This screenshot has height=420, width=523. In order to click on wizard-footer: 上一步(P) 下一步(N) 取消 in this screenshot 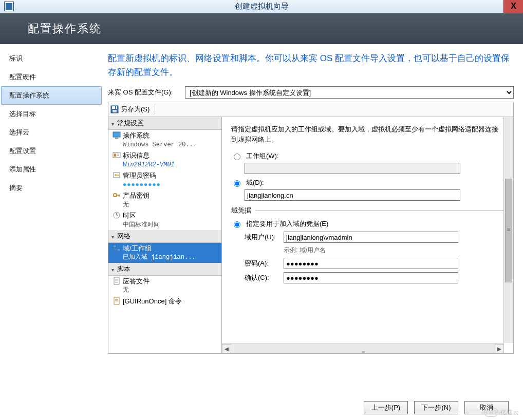, I will do `click(262, 408)`.